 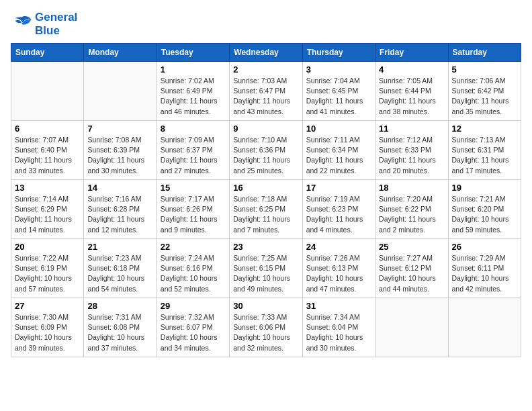 What do you see at coordinates (339, 306) in the screenshot?
I see `day-number: 31` at bounding box center [339, 306].